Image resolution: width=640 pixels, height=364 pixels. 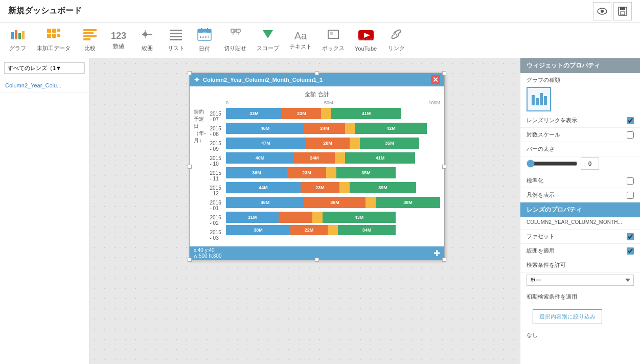 I want to click on facet-checkbox, so click(x=630, y=237).